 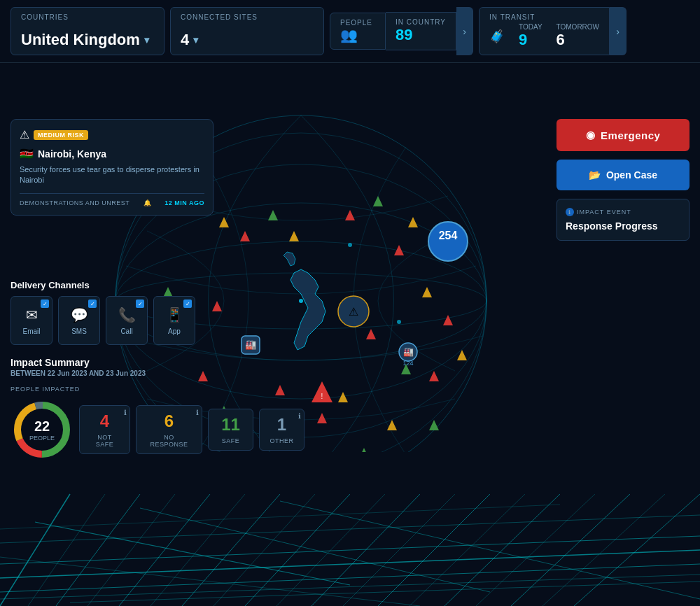 What do you see at coordinates (79, 320) in the screenshot?
I see `sms-channel: ✓ 💬 SMS` at bounding box center [79, 320].